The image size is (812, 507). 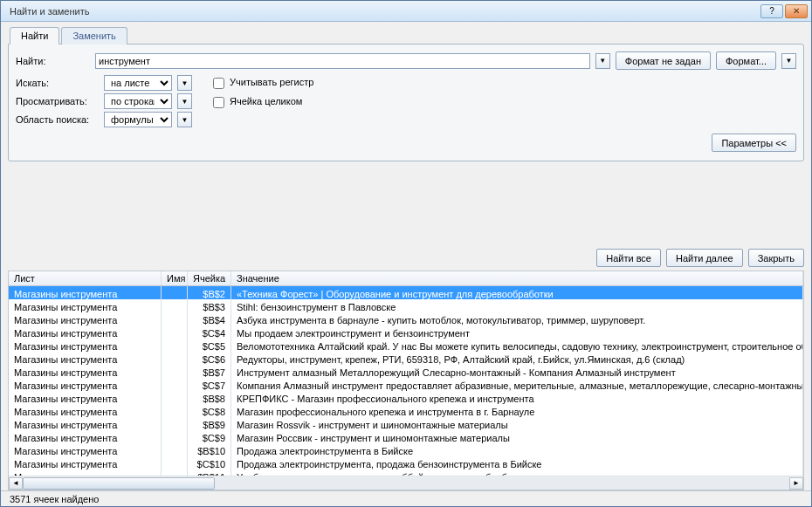 What do you see at coordinates (406, 398) in the screenshot?
I see `table-row: Магазины инструмента$B$8КРЕПФИКС - Магаз…` at bounding box center [406, 398].